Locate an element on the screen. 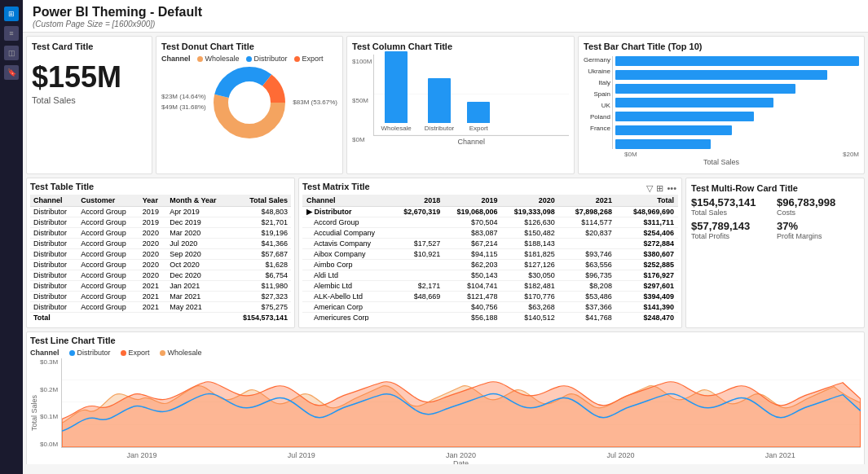 This screenshot has height=474, width=868. matrix-val-cell: $53,486 is located at coordinates (588, 296).